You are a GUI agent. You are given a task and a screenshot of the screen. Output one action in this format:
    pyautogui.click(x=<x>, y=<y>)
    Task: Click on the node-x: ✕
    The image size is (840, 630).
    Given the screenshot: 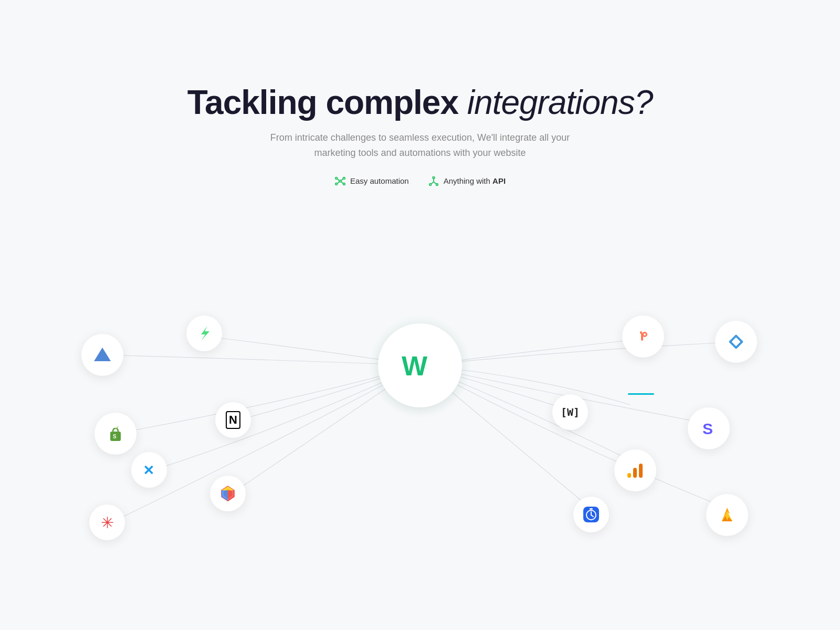 What is the action you would take?
    pyautogui.click(x=149, y=470)
    